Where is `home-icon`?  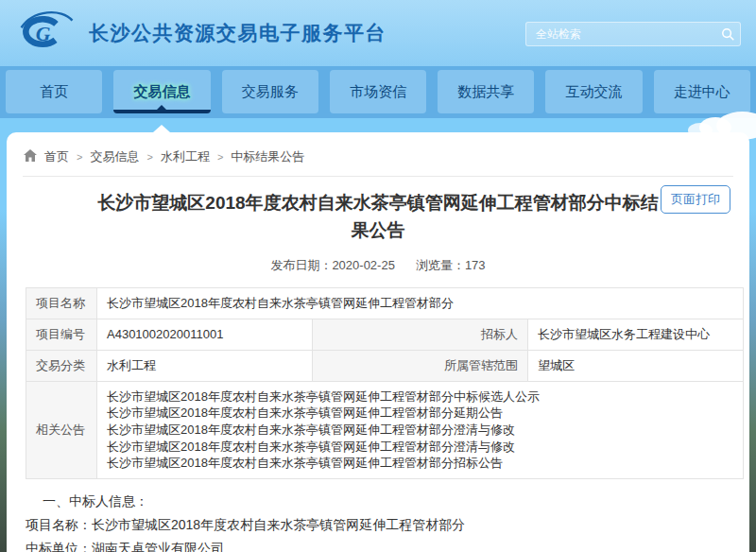 home-icon is located at coordinates (30, 157).